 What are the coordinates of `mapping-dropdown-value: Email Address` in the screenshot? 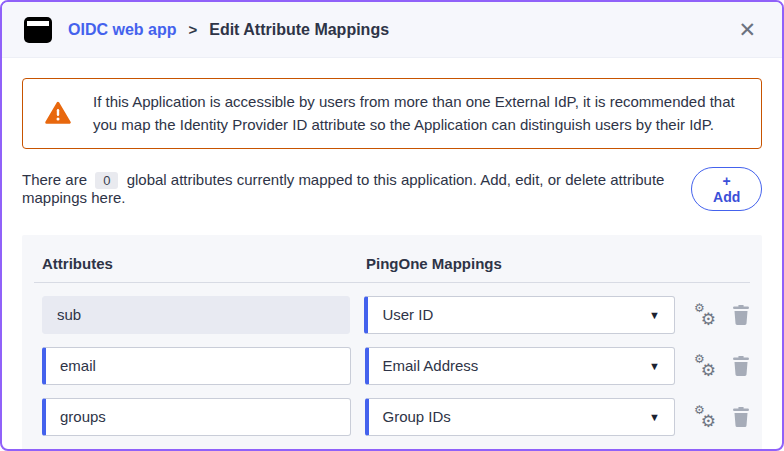 It's located at (431, 366).